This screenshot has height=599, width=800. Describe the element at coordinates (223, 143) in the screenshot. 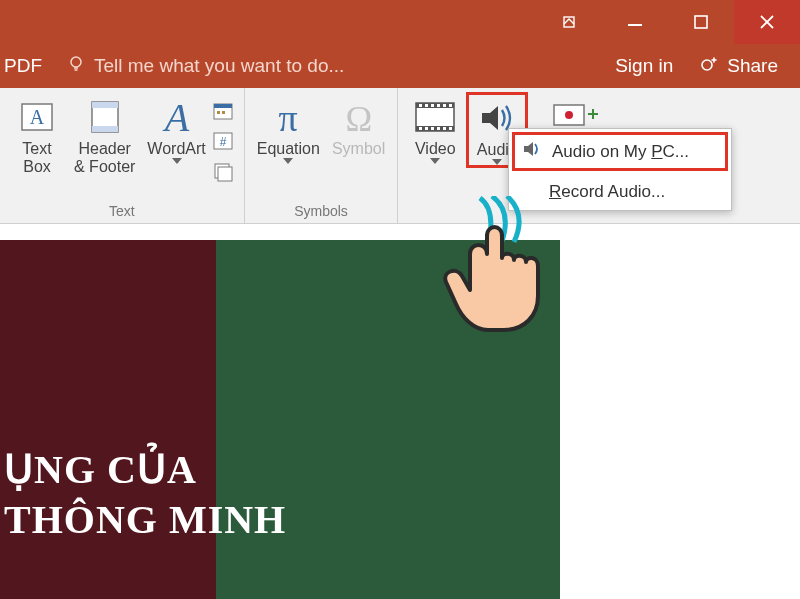

I see `slide-number-icon: #` at that location.